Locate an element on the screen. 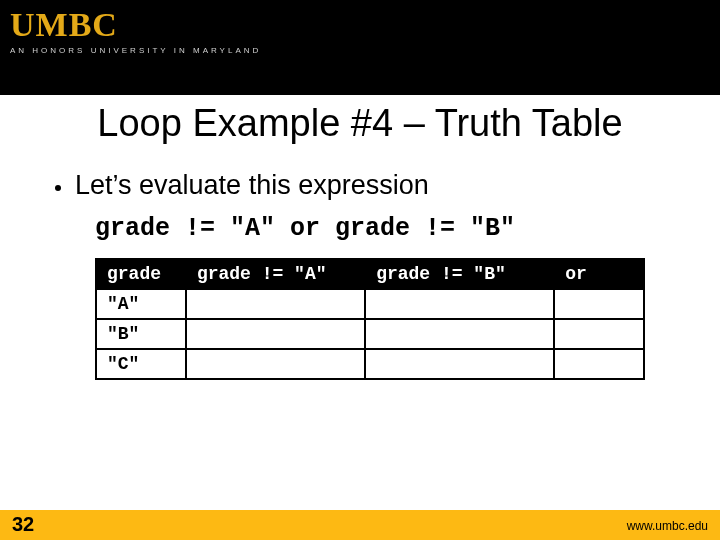  table-header-row: grade grade != "A" grade != "B" or is located at coordinates (370, 274).